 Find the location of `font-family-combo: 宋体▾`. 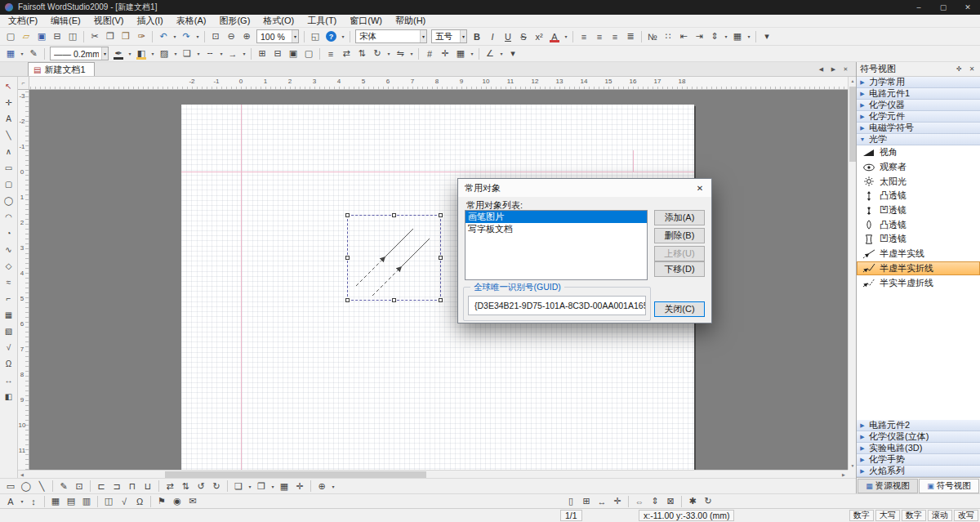

font-family-combo: 宋体▾ is located at coordinates (391, 36).